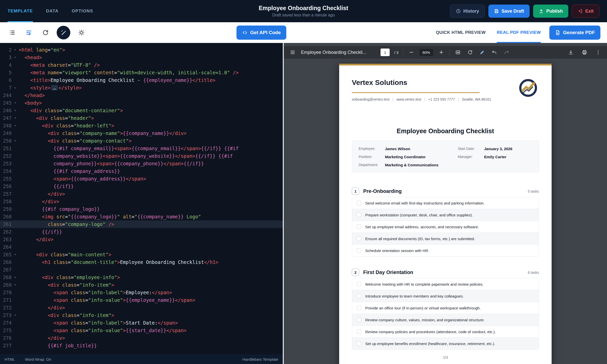 This screenshot has height=364, width=607. Describe the element at coordinates (141, 292) in the screenshot. I see `code-line: 270<span class="info-label">Employee:</s…` at that location.